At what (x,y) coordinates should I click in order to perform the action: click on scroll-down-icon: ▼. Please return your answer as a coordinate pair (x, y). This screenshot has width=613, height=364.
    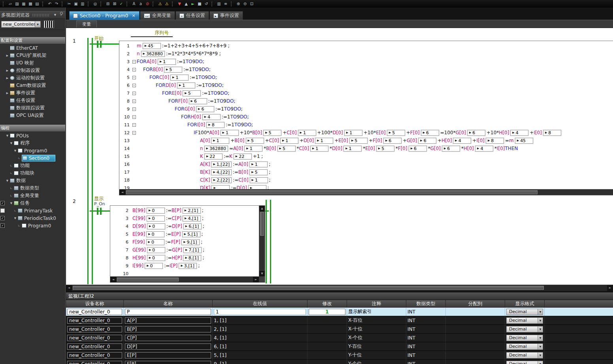
    Looking at the image, I should click on (262, 274).